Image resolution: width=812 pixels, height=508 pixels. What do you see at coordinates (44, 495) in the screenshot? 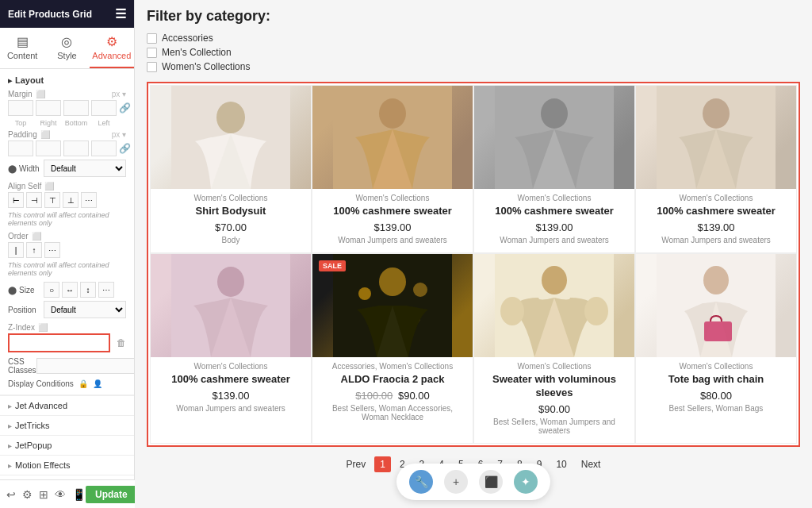
I see `grid-icon: ⊞` at bounding box center [44, 495].